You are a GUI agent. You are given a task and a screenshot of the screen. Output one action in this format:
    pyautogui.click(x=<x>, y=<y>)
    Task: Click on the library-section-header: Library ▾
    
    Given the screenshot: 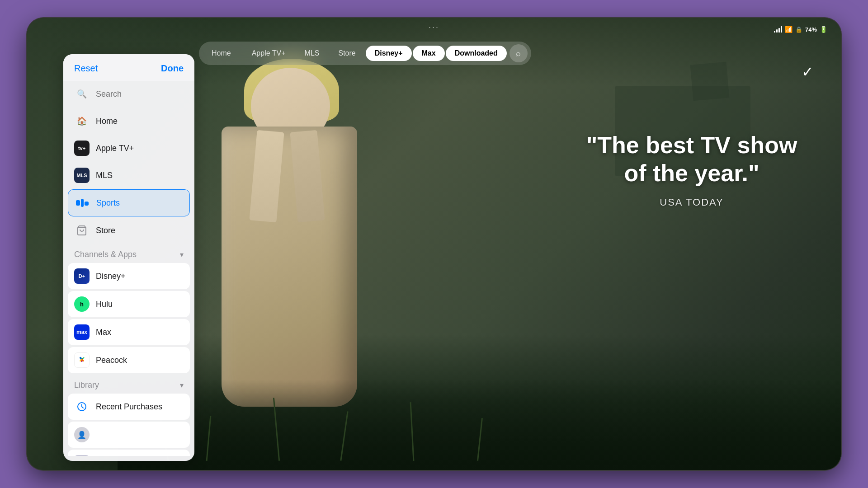 What is the action you would take?
    pyautogui.click(x=129, y=384)
    